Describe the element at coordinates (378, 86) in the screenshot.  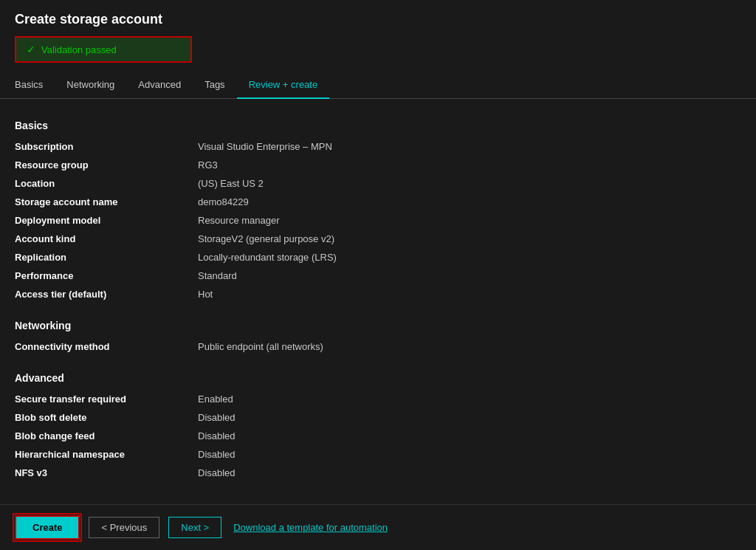
I see `tabs-container: Basics Networking Advanced Tags Review +…` at that location.